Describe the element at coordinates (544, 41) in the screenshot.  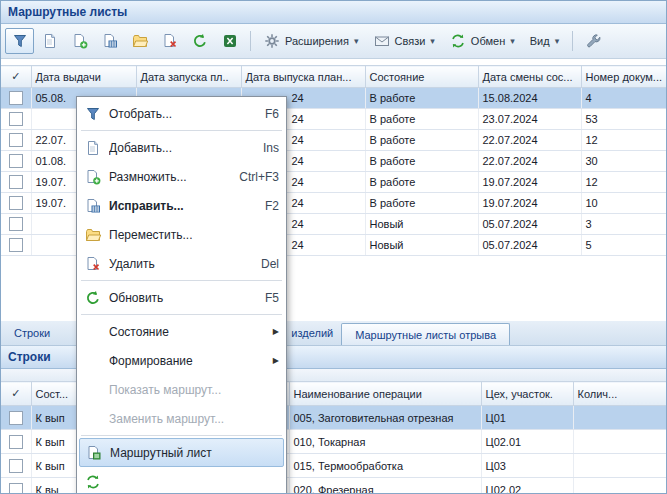
I see `view-menu-button: Вид ▾` at that location.